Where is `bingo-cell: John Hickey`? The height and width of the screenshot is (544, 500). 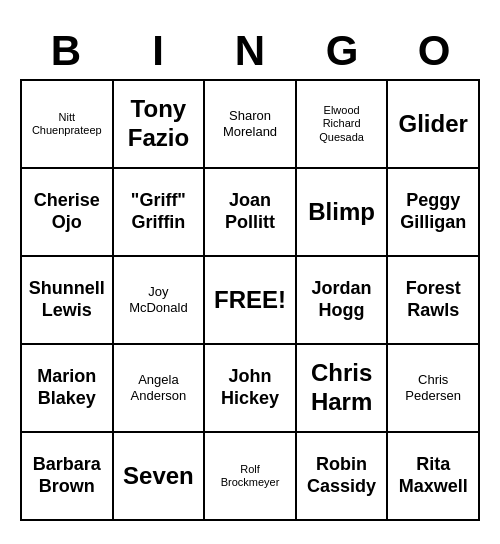 bingo-cell: John Hickey is located at coordinates (251, 389).